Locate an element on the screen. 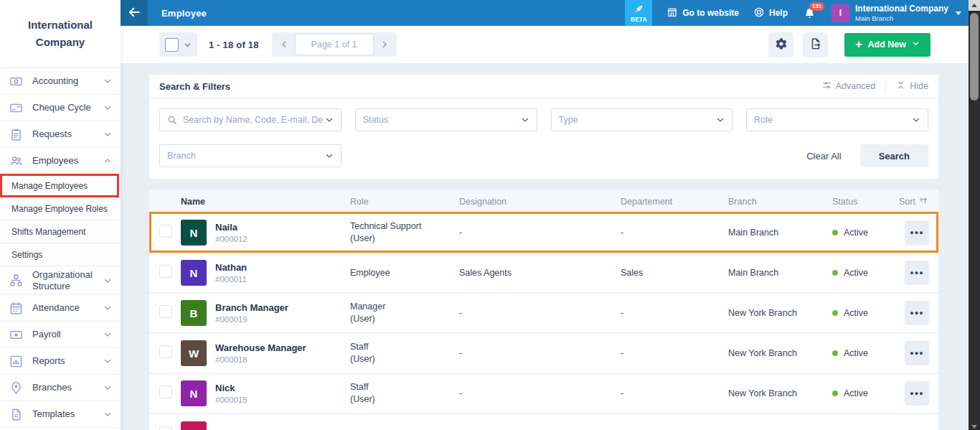 The width and height of the screenshot is (980, 430). account-menu: I International Company Main Branch is located at coordinates (897, 13).